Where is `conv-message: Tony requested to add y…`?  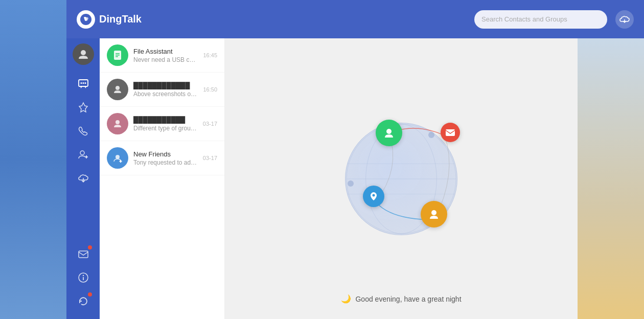
conv-message: Tony requested to add y… is located at coordinates (166, 163).